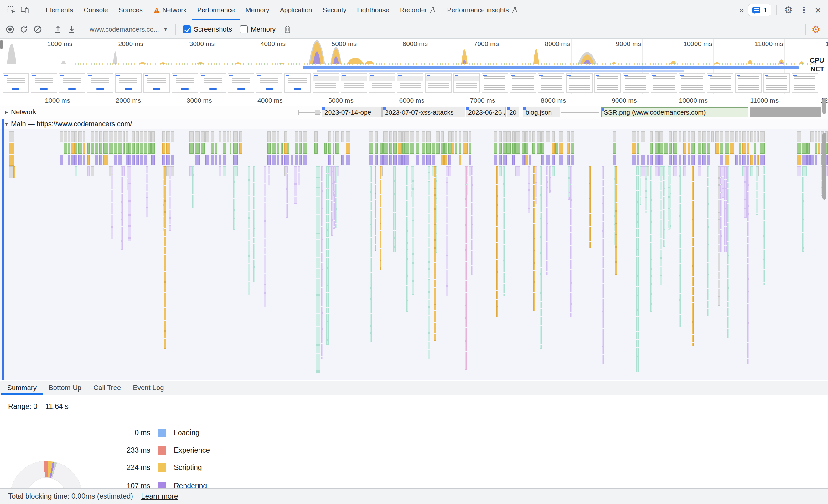 This screenshot has height=504, width=828. Describe the element at coordinates (419, 112) in the screenshot. I see `network-request-label: 2023-07-07-xss-attacks` at that location.